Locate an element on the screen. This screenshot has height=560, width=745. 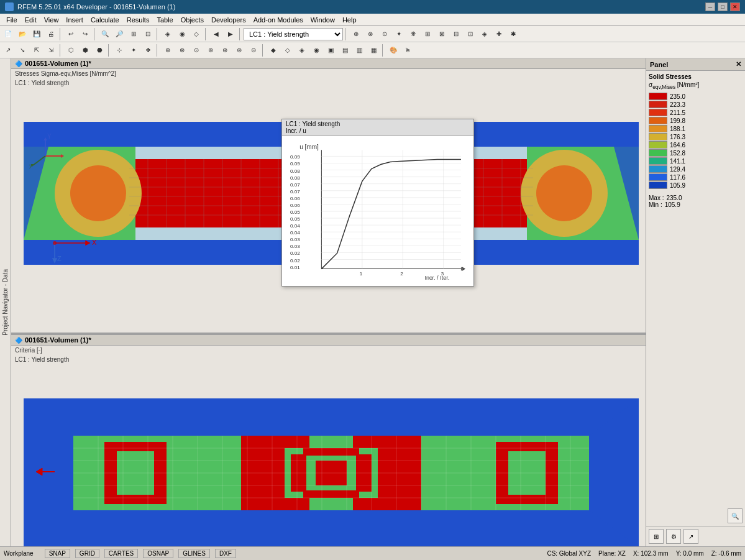
tb2-1: ↗ is located at coordinates (8, 50).